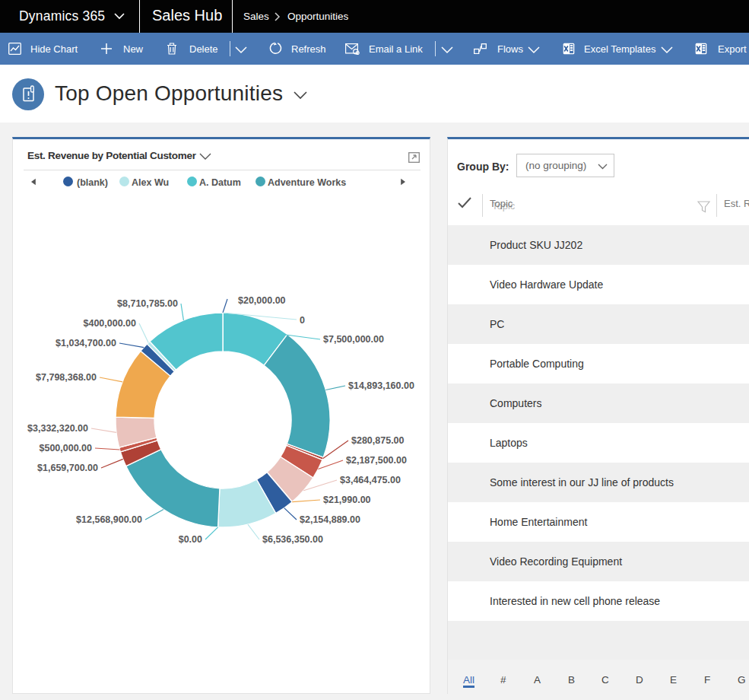  What do you see at coordinates (378, 441) in the screenshot?
I see `svg-text: $280,875.00` at bounding box center [378, 441].